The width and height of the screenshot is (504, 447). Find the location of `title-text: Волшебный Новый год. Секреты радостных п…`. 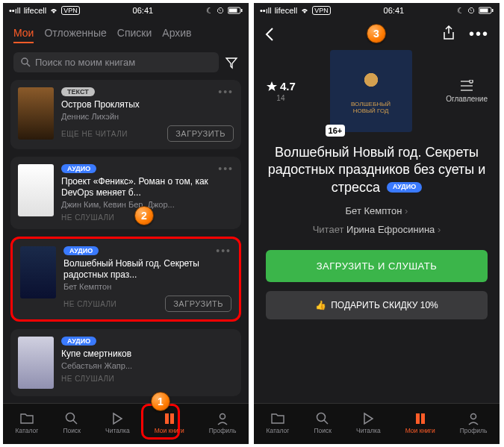

title-text: Волшебный Новый год. Секреты радостных п… is located at coordinates (377, 170).